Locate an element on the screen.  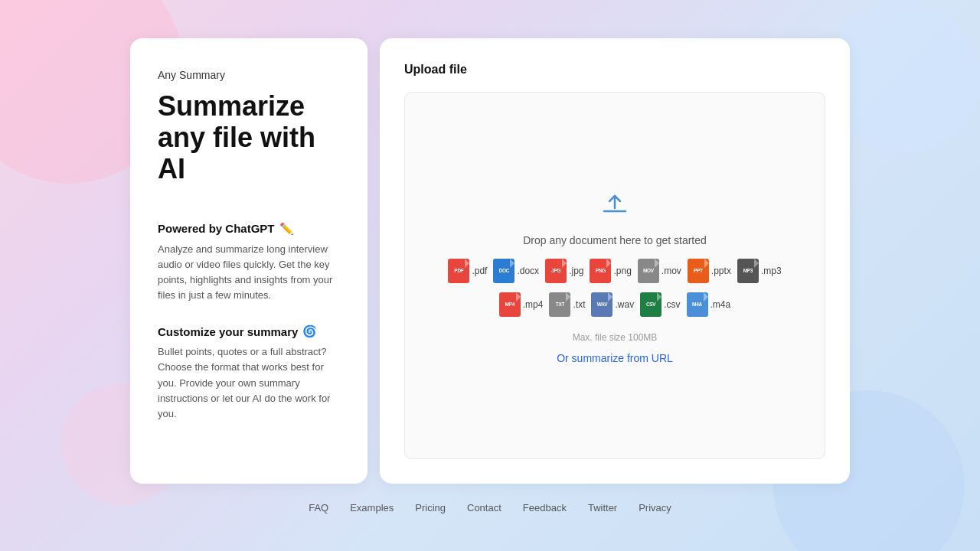
upload-icon-wrap is located at coordinates (615, 205).